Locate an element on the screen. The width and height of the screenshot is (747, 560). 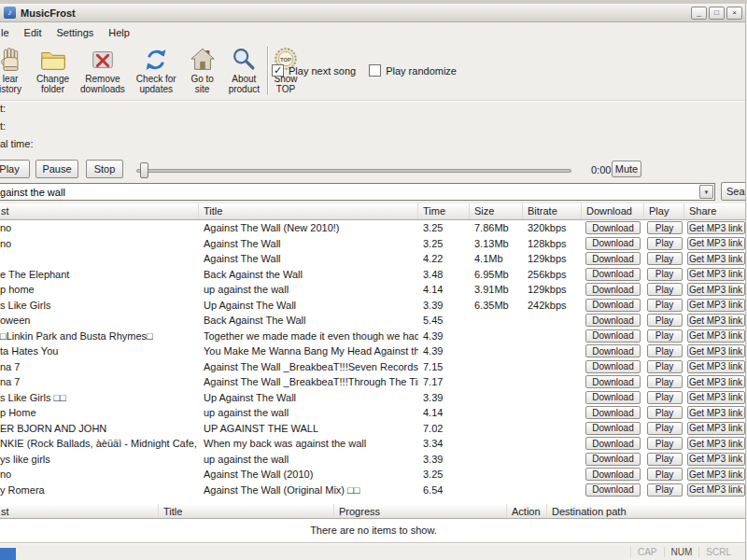
dl-col-progress: Progress is located at coordinates (420, 511).